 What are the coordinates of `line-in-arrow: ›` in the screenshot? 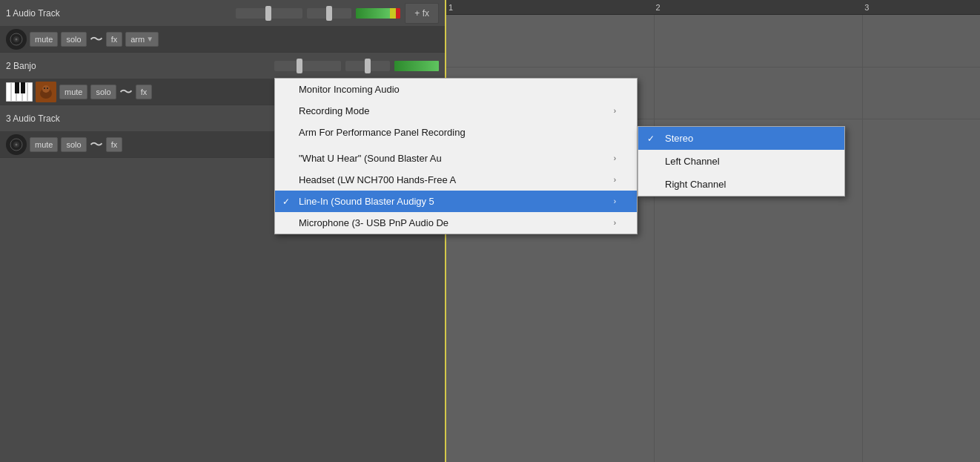 It's located at (615, 202).